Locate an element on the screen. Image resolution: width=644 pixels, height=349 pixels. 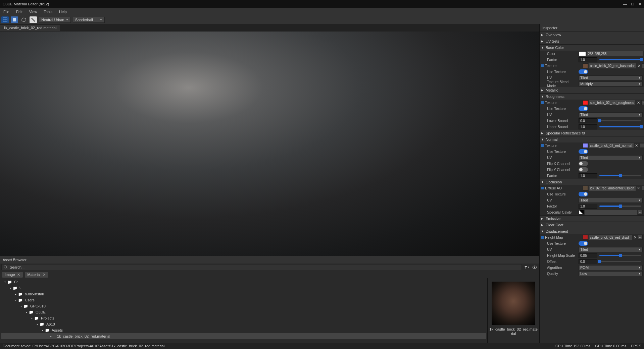
texture-field: stle_brick_02_red_roughness is located at coordinates (612, 103).